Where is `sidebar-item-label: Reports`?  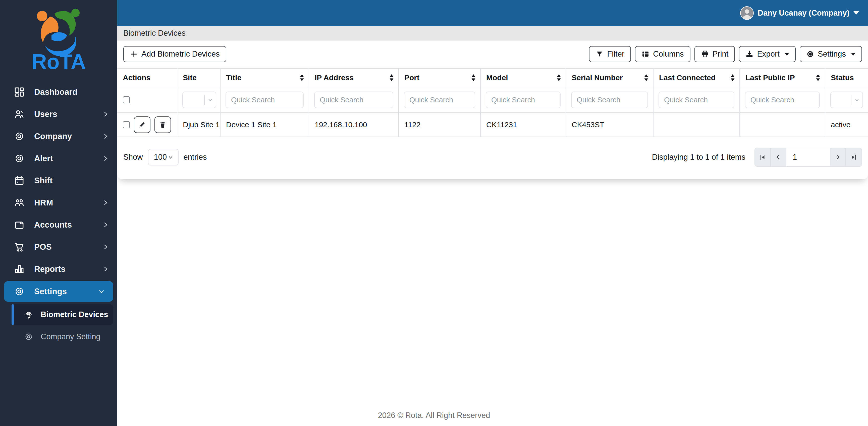
sidebar-item-label: Reports is located at coordinates (68, 269).